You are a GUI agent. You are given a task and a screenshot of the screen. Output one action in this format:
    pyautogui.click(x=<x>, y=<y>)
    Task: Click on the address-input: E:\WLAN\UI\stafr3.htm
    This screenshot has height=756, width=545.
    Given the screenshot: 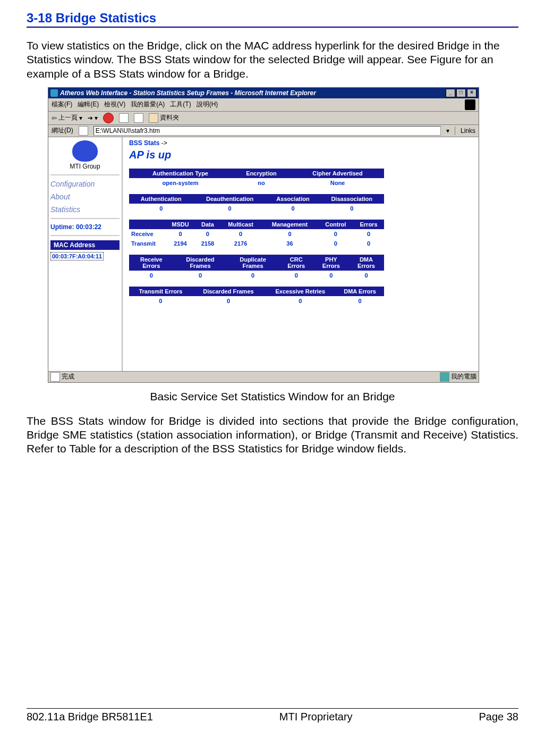 What is the action you would take?
    pyautogui.click(x=267, y=131)
    